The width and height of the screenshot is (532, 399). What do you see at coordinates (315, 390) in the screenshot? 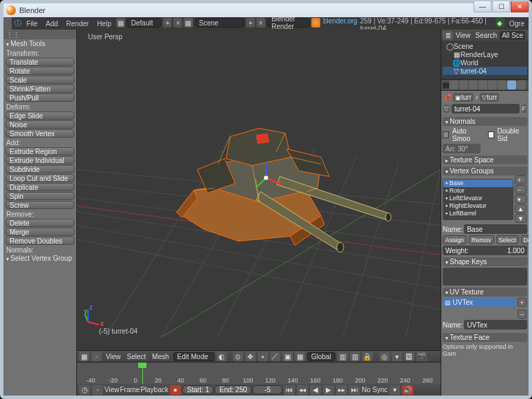
I see `play-rev-icon: ◀` at bounding box center [315, 390].